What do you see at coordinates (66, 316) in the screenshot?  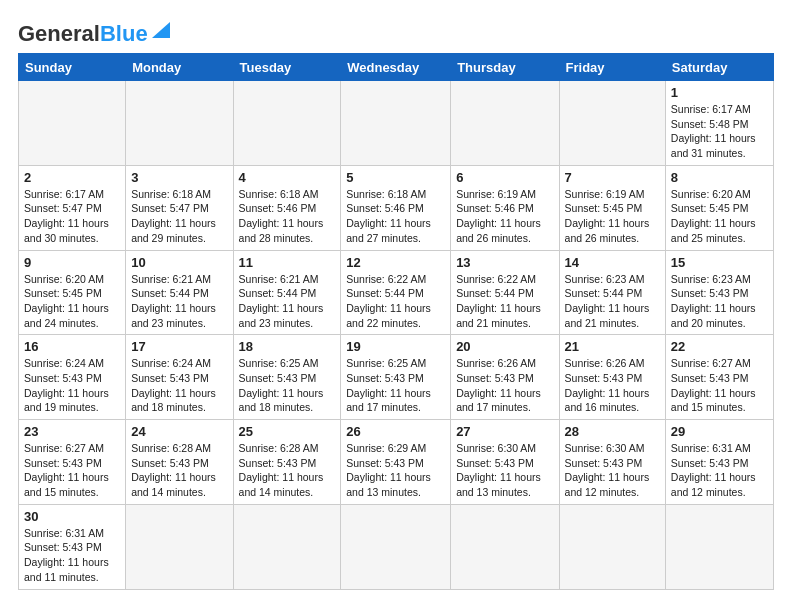 I see `daylight-text: Daylight: 11 hours and 24 minutes.` at bounding box center [66, 316].